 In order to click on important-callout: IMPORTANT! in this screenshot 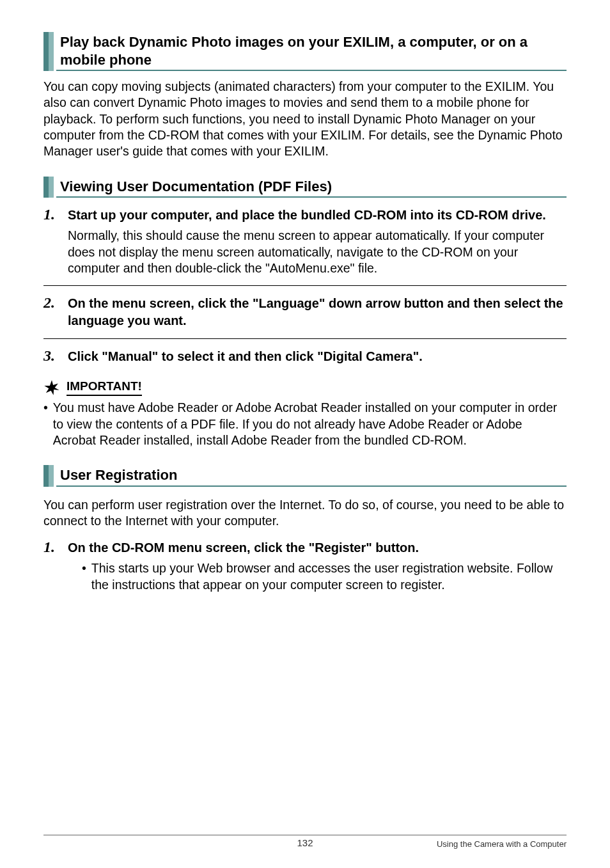, I will do `click(305, 388)`.